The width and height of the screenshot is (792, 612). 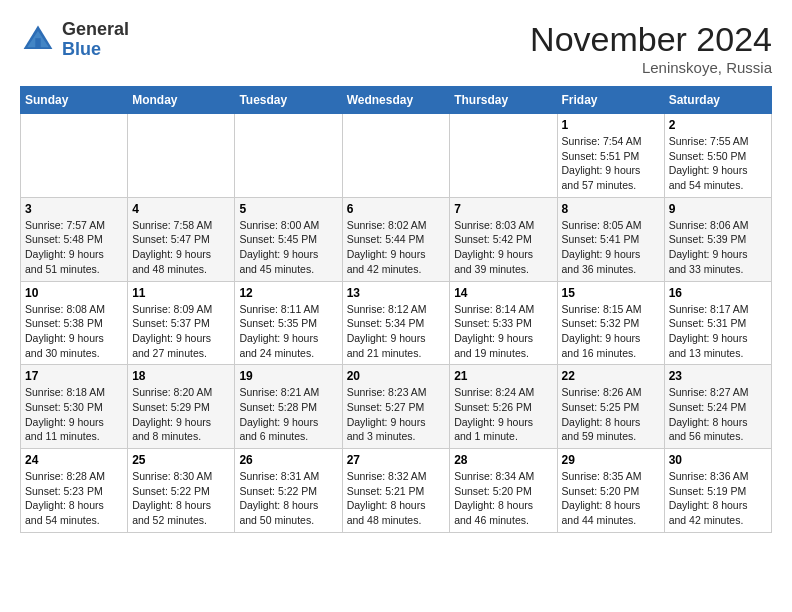 What do you see at coordinates (74, 407) in the screenshot?
I see `cell-w3-d0: 17Sunrise: 8:18 AM Sunset: 5:30 PM Dayli…` at bounding box center [74, 407].